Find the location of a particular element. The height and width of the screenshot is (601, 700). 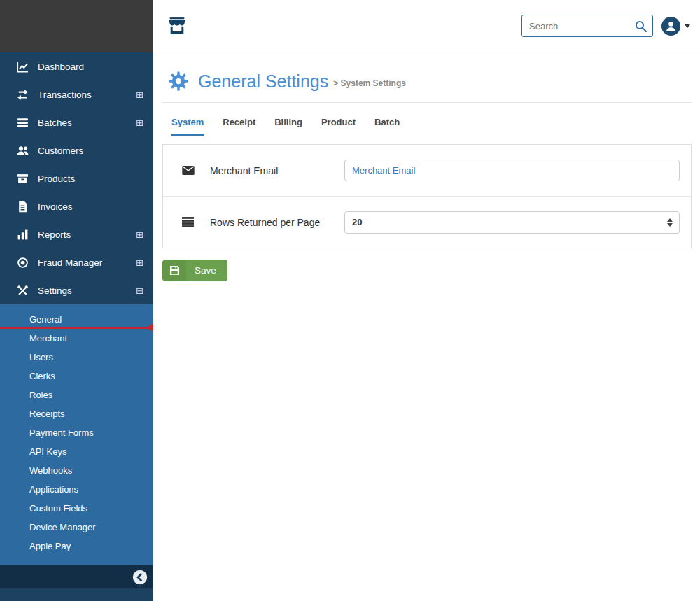

submenu-item-label: Payment Forms is located at coordinates (62, 432).